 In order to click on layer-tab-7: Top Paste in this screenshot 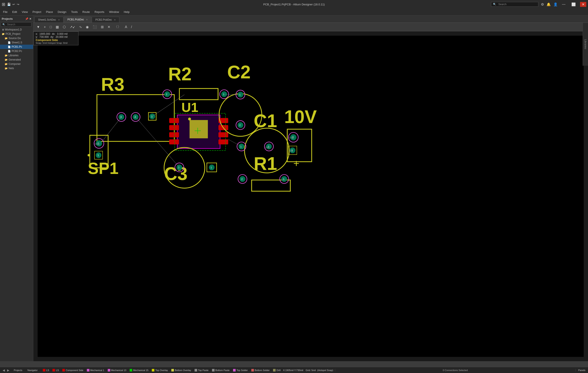, I will do `click(202, 370)`.